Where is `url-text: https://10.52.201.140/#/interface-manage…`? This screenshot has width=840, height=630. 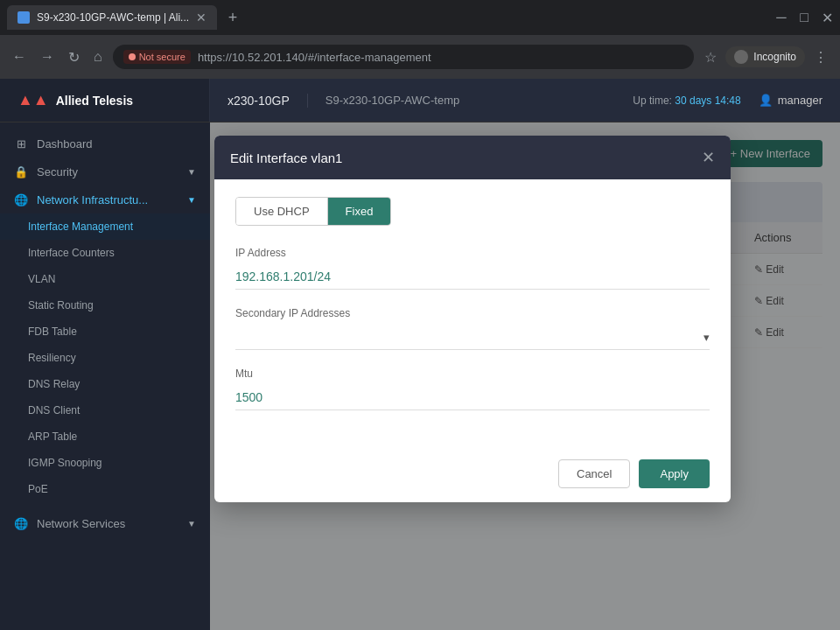
url-text: https://10.52.201.140/#/interface-manage… is located at coordinates (315, 58).